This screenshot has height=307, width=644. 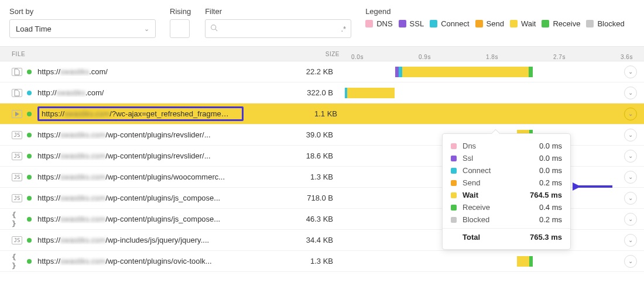 I want to click on filter-label: Filter, so click(x=278, y=12).